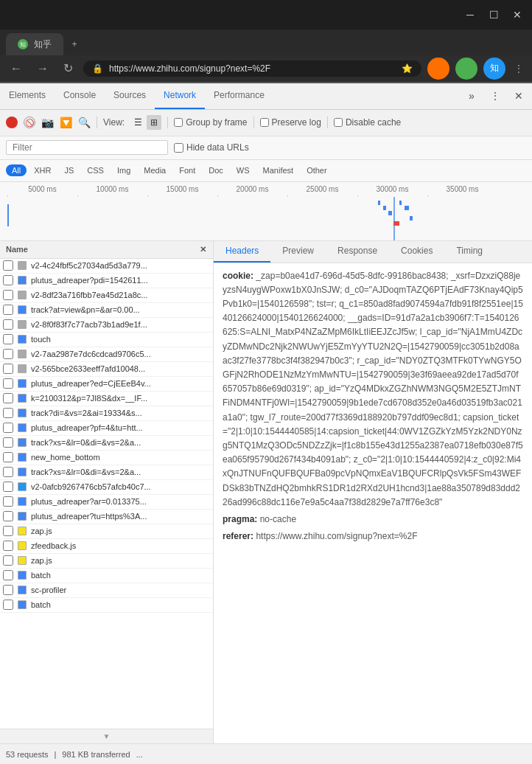 This screenshot has width=532, height=764. I want to click on address-bar: 🔒 https://www.zhihu.com/signup?next=%2F …, so click(252, 69).